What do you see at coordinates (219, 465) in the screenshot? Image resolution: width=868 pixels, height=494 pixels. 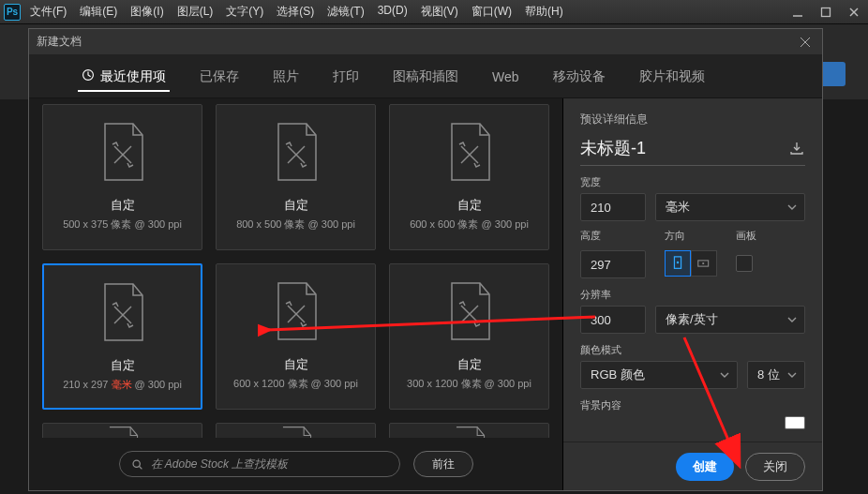 I see `search-placeholder: 在 Adobe Stock 上查找模板` at bounding box center [219, 465].